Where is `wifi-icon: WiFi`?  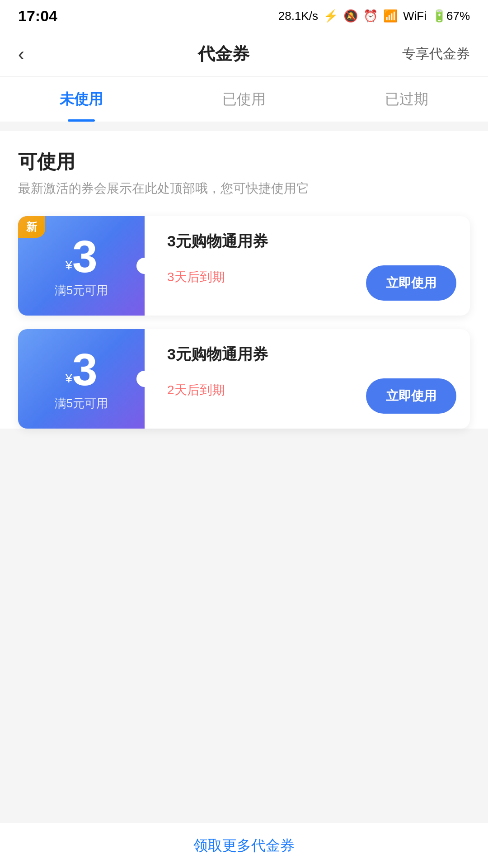 wifi-icon: WiFi is located at coordinates (415, 16).